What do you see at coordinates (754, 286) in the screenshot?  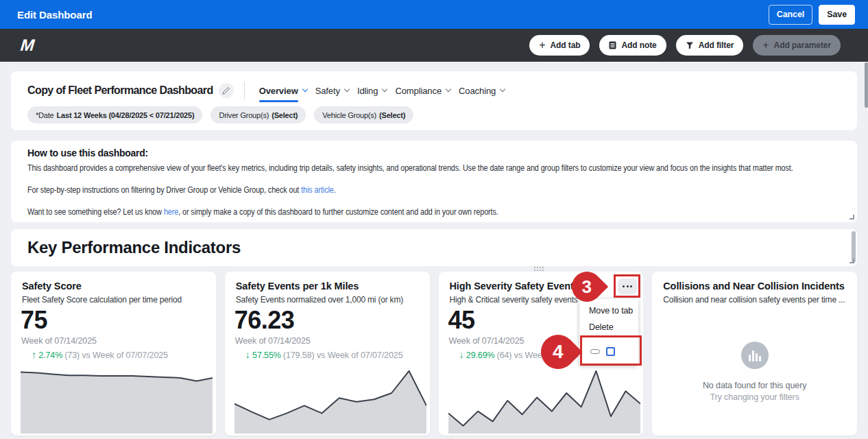 I see `card-title: Collisions and Near Collision Incidents` at bounding box center [754, 286].